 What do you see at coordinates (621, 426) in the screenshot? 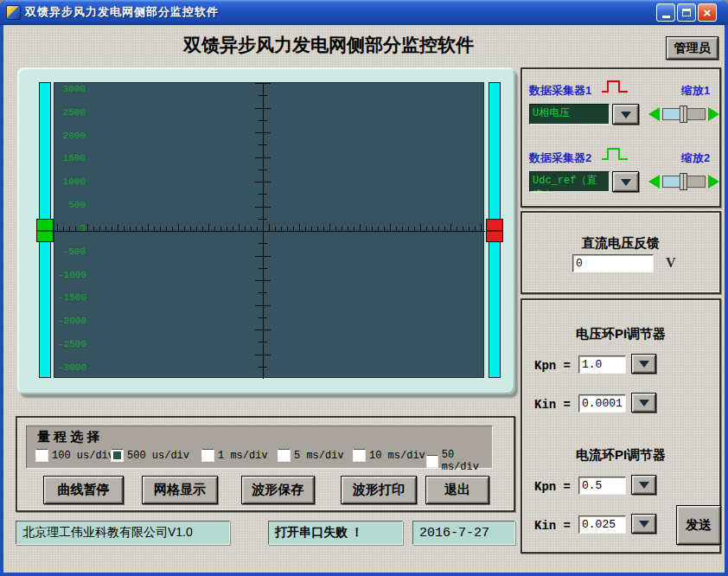
I see `pi-panel: 电压环PI调节器 Kpn = Kin = 电流环PI调节器 Kpn = Kin …` at bounding box center [621, 426].